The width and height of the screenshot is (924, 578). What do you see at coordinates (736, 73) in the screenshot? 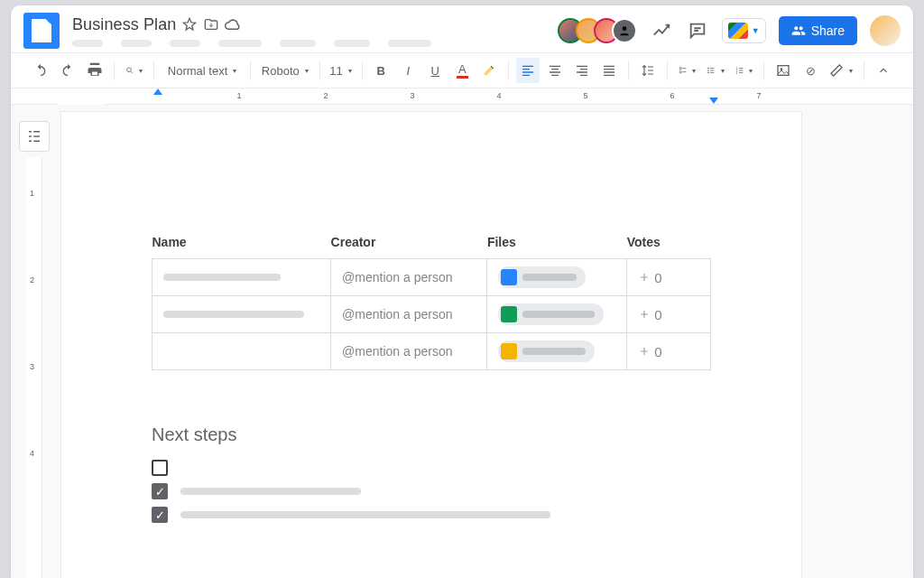
I see `svg-text: 3` at bounding box center [736, 73].